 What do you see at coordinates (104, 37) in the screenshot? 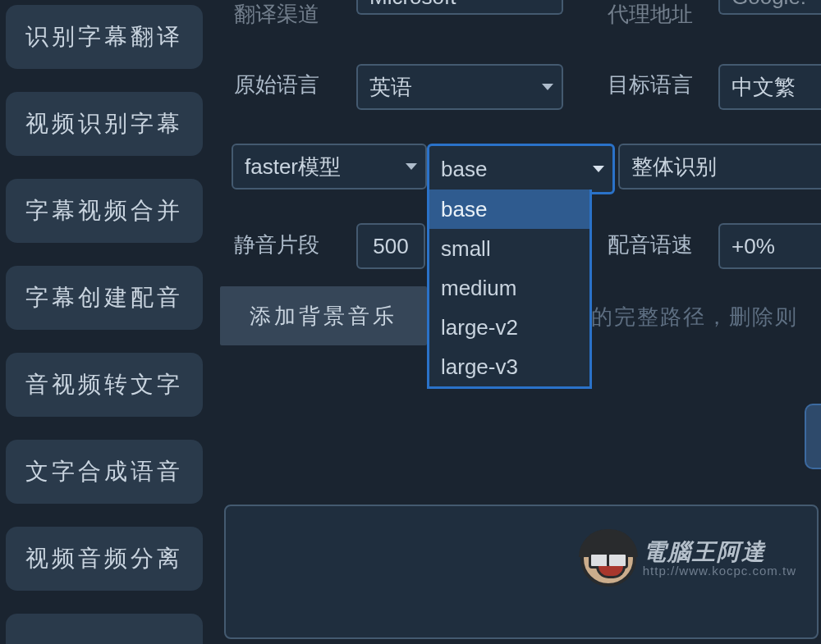
I see `sidebar-item-subtitle-translate: 识别字幕翻译` at bounding box center [104, 37].